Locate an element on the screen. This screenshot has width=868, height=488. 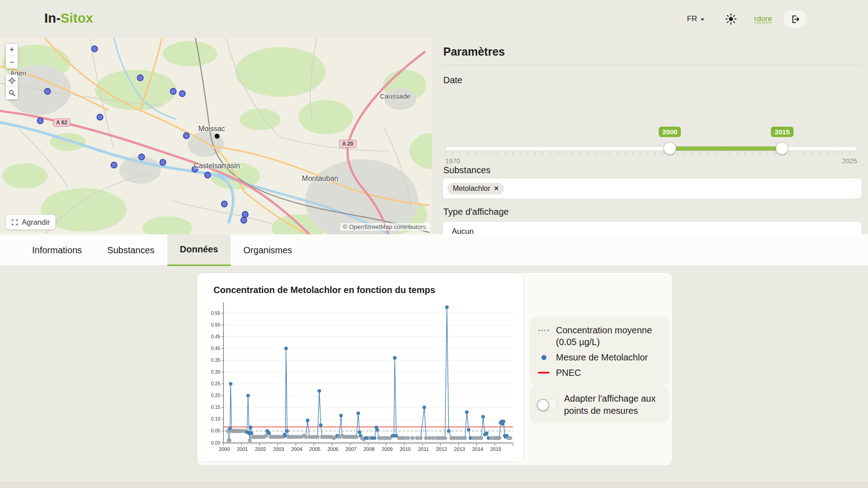
svg-text: 0.45 is located at coordinates (216, 336).